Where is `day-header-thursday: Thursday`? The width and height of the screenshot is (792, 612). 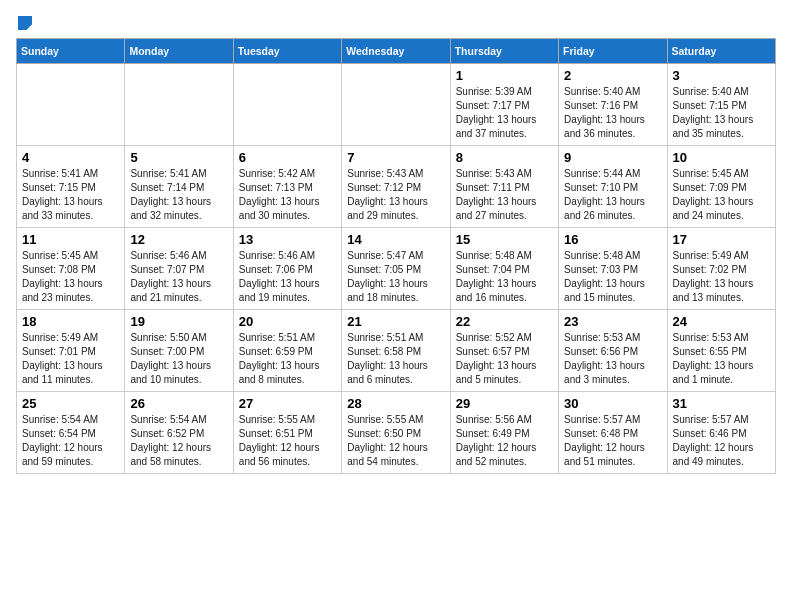
day-header-thursday: Thursday is located at coordinates (504, 52).